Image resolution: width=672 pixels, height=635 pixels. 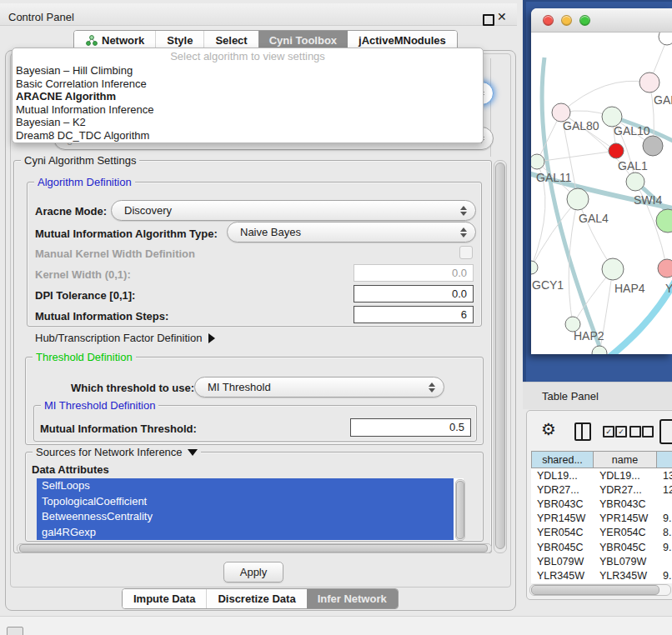 I want to click on attributes-scrollbar, so click(x=460, y=510).